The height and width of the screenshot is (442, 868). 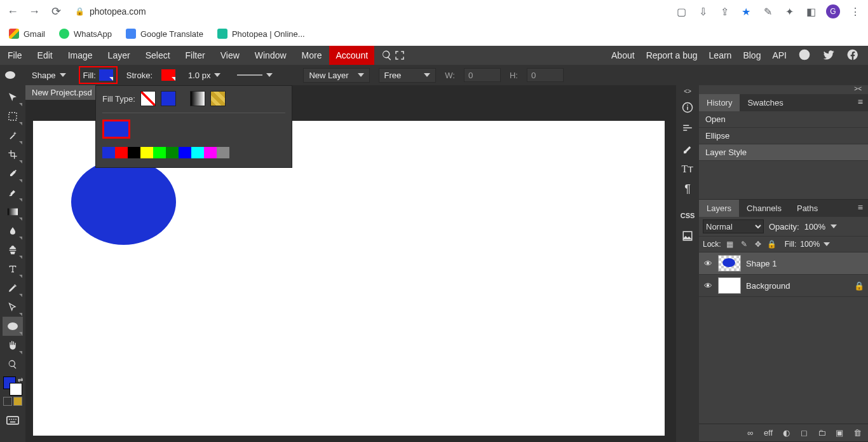 I want to click on stroke-style, so click(x=255, y=75).